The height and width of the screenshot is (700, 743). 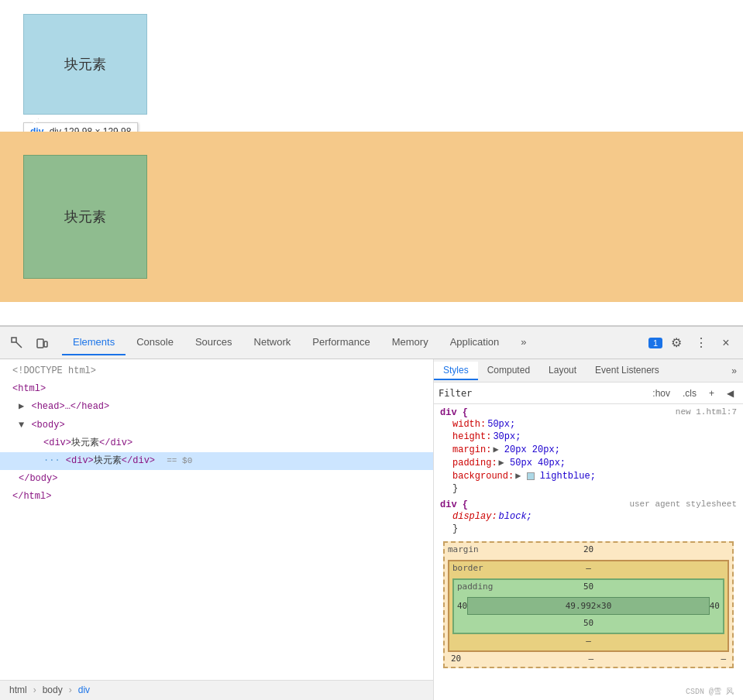 I want to click on devtools-tabs: Elements Console Sources Network Perform…, so click(x=355, y=342).